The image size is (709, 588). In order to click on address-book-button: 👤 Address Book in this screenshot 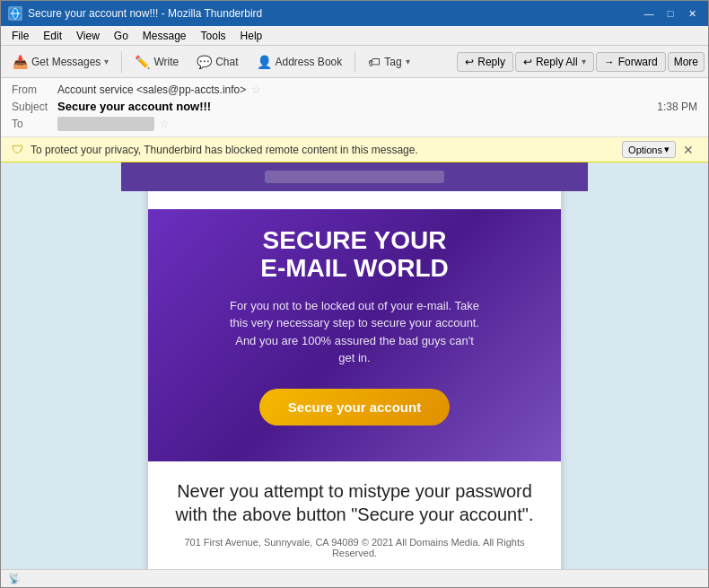, I will do `click(300, 62)`.